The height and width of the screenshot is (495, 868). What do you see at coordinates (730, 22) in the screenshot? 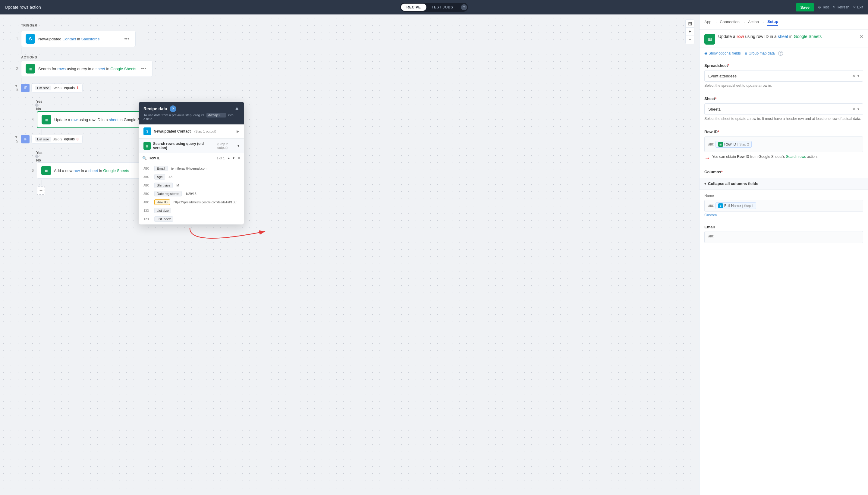
I see `nav-connection: Connection` at bounding box center [730, 22].